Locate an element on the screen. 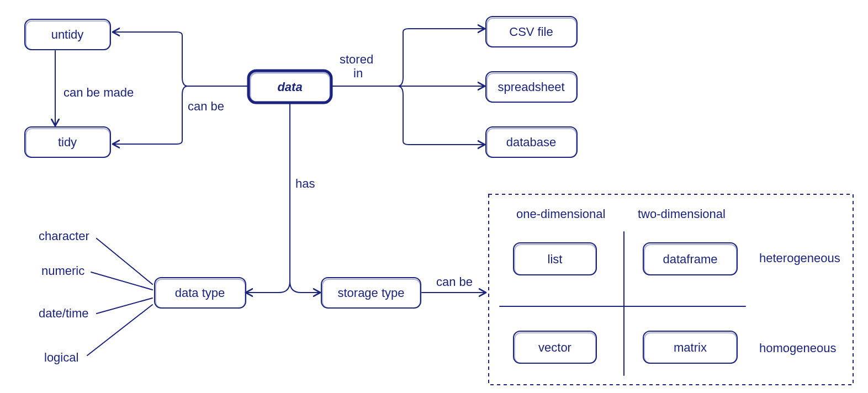 The image size is (868, 393). quadrant-row1: heterogeneous is located at coordinates (800, 258).